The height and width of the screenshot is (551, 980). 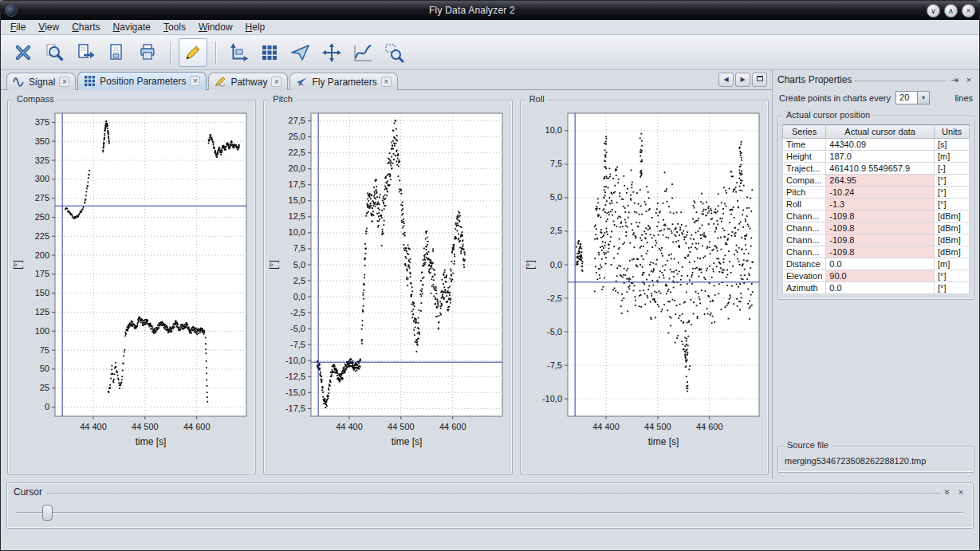 What do you see at coordinates (42, 141) in the screenshot?
I see `svg-text: 350` at bounding box center [42, 141].